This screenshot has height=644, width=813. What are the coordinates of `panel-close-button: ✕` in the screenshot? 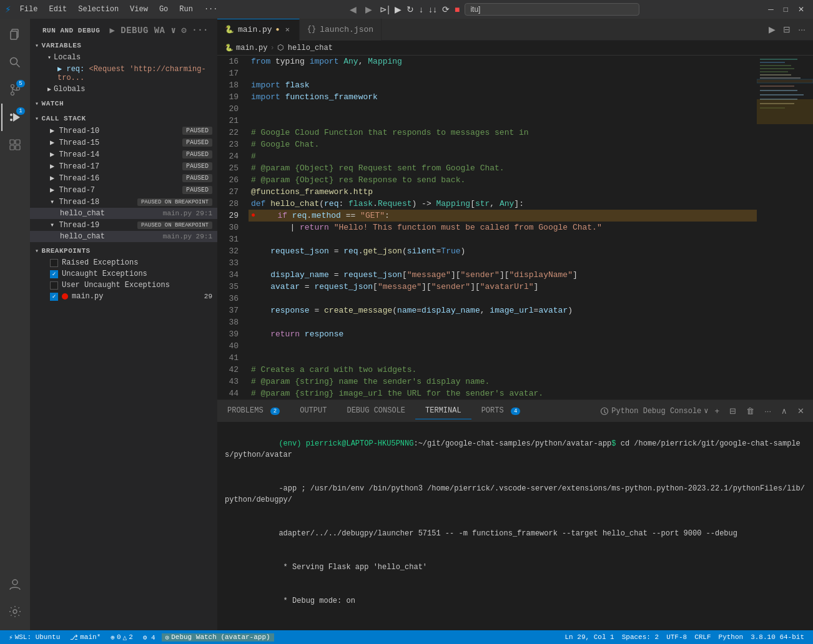 It's located at (801, 411).